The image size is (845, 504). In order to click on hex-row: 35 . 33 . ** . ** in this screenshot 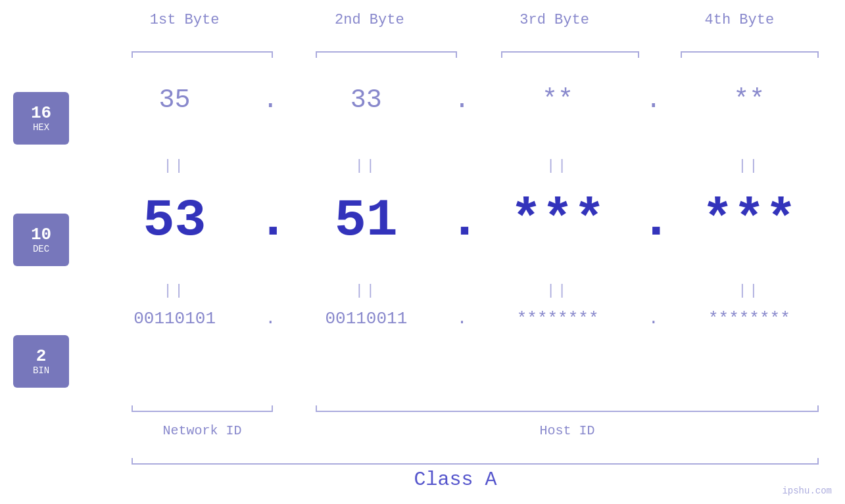, I will do `click(462, 100)`.